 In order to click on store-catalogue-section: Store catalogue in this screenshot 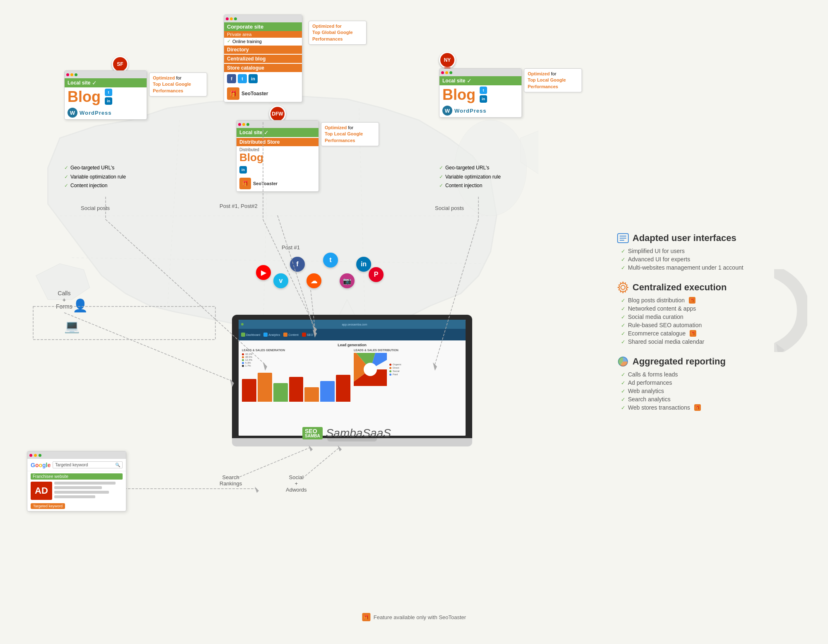, I will do `click(263, 68)`.